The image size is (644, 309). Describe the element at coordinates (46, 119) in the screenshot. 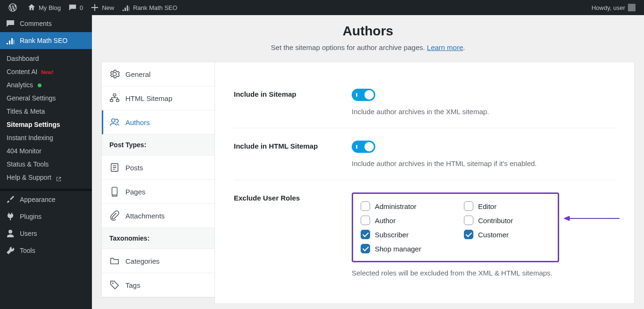

I see `rankmath-submenu: Dashboard Content AI New! Analytics Gene…` at that location.